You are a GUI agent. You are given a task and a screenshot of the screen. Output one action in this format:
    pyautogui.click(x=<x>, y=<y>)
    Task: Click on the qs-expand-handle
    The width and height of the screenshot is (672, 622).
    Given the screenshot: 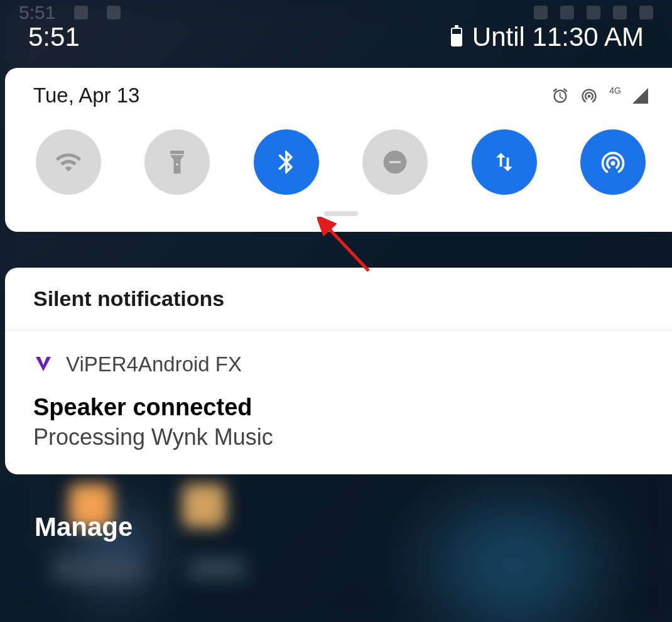 What is the action you would take?
    pyautogui.click(x=341, y=214)
    